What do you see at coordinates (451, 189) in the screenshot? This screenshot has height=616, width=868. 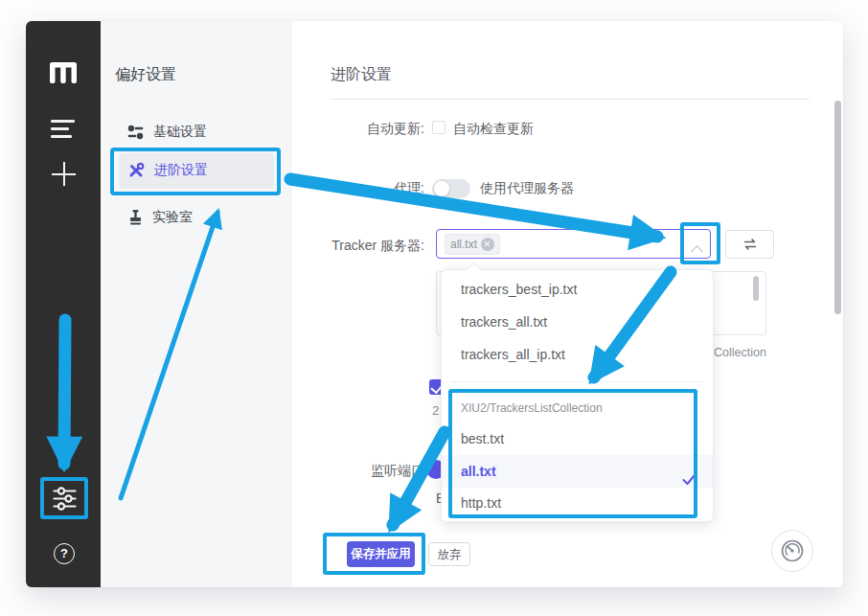 I see `proxy-toggle` at bounding box center [451, 189].